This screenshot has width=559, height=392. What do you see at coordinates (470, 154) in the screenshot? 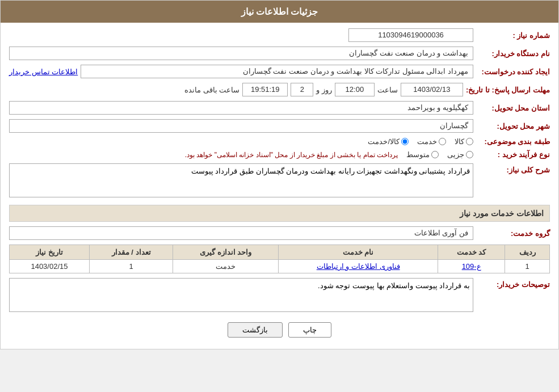
I see `radio-jozi` at bounding box center [470, 154].